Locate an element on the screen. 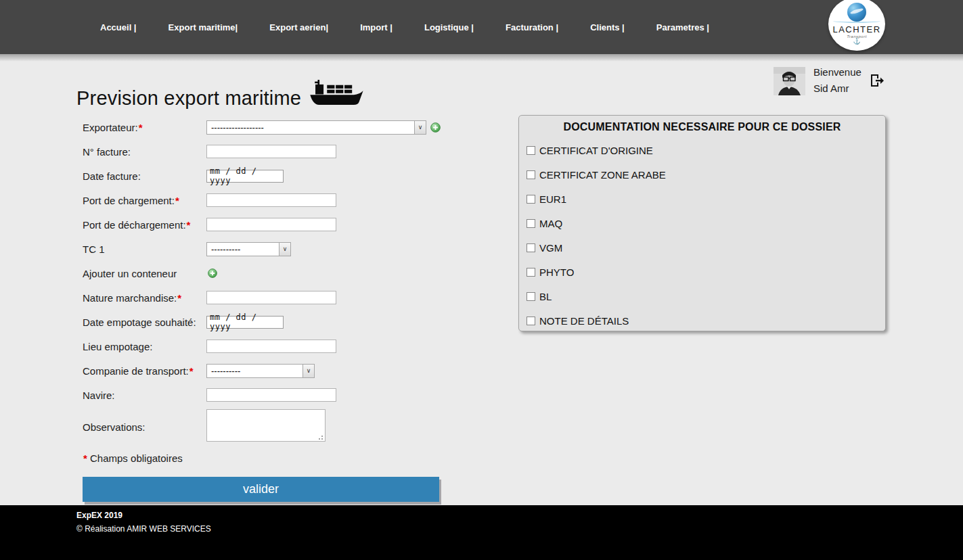  valider-button: valider is located at coordinates (261, 490).